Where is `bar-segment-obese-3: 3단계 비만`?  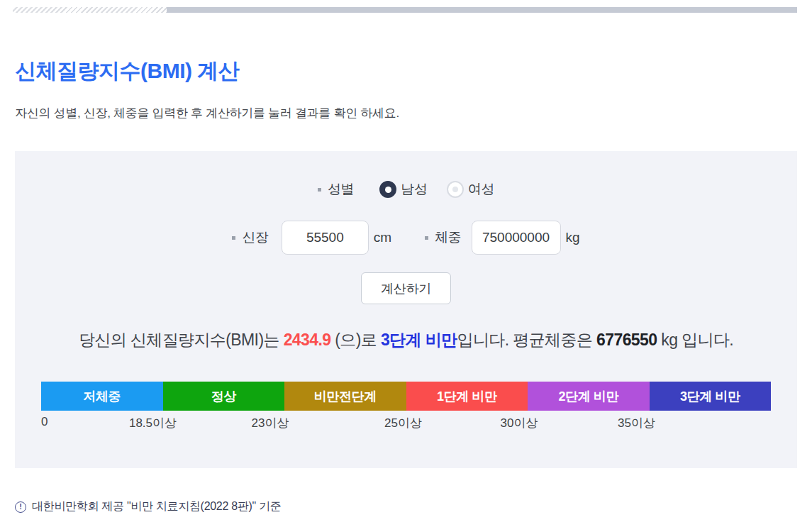
bar-segment-obese-3: 3단계 비만 is located at coordinates (711, 396).